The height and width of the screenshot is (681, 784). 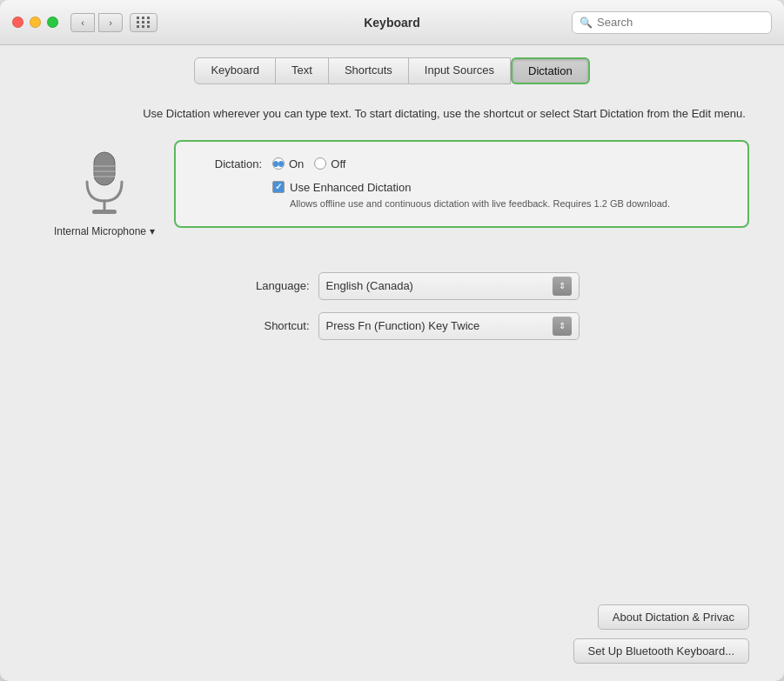 What do you see at coordinates (278, 164) in the screenshot?
I see `radio-on-circle` at bounding box center [278, 164].